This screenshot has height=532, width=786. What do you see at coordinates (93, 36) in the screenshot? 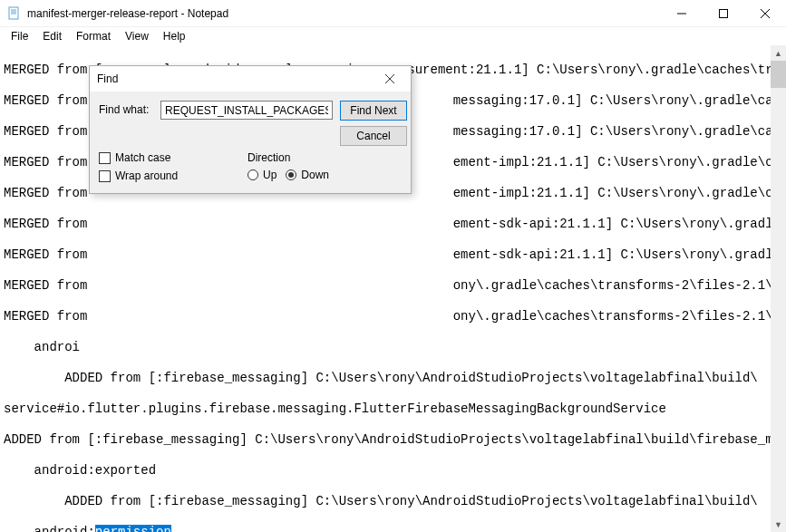
I see `menu-format: Format` at bounding box center [93, 36].